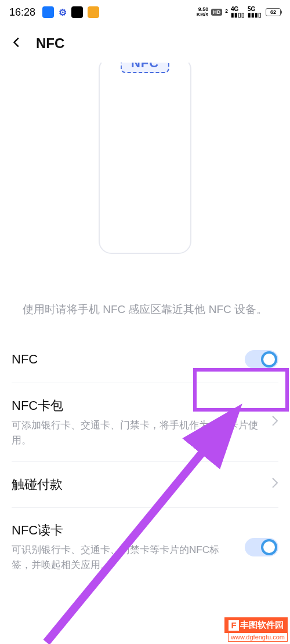 The height and width of the screenshot is (644, 290). I want to click on signal-5g: 5G ▮▮▮▯, so click(255, 12).